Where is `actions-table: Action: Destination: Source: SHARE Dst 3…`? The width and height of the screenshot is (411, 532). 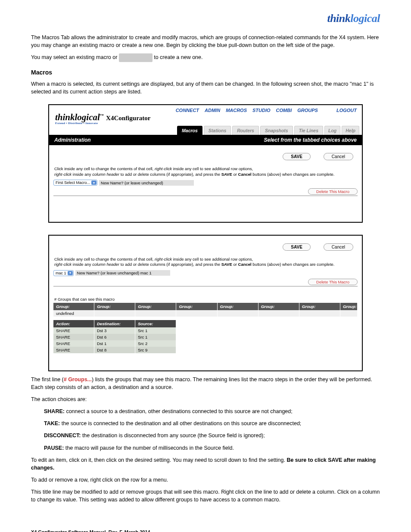 actions-table: Action: Destination: Source: SHARE Dst 3… is located at coordinates (115, 337).